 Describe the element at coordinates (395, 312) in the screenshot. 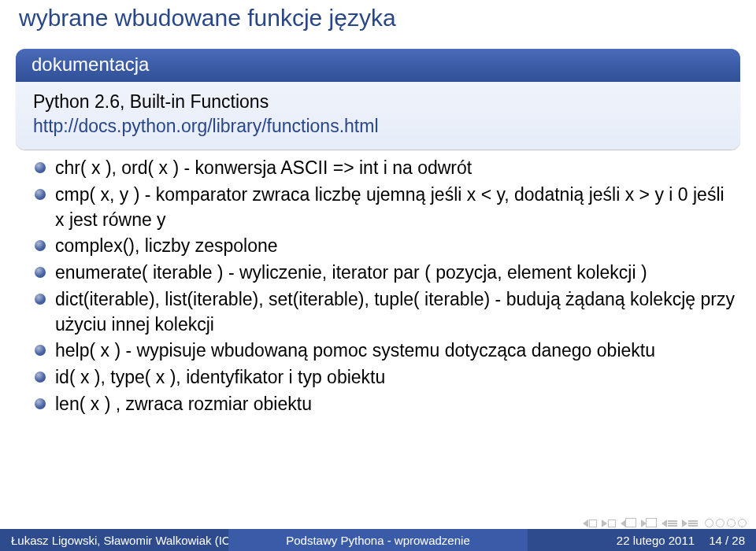

I see `list-item-text: dict(iterable), list(iterable), set(iter…` at that location.